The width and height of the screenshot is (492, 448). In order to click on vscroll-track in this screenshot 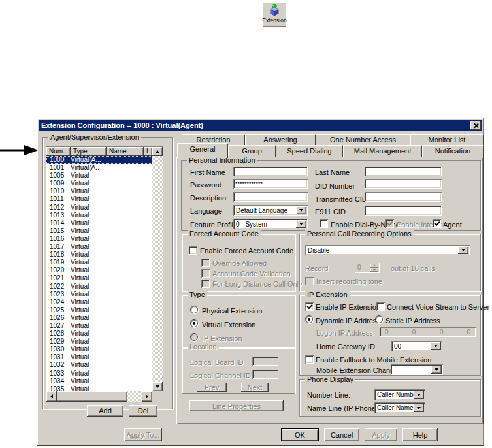, I will do `click(157, 269)`.